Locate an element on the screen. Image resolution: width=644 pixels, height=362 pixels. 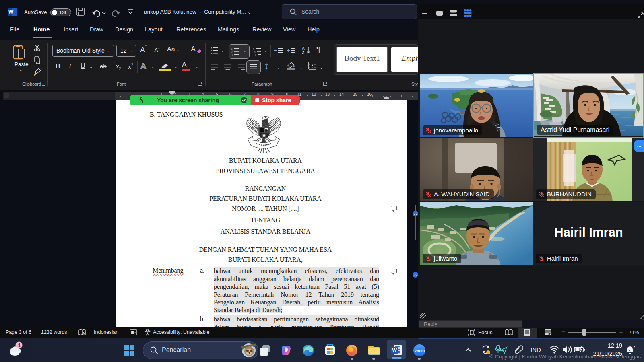
svg-text: zoom is located at coordinates (420, 351).